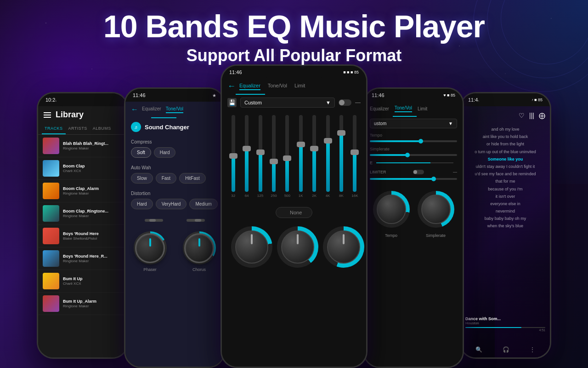 This screenshot has height=368, width=588. What do you see at coordinates (233, 156) in the screenshot?
I see `eq-band-32: 32` at bounding box center [233, 156].